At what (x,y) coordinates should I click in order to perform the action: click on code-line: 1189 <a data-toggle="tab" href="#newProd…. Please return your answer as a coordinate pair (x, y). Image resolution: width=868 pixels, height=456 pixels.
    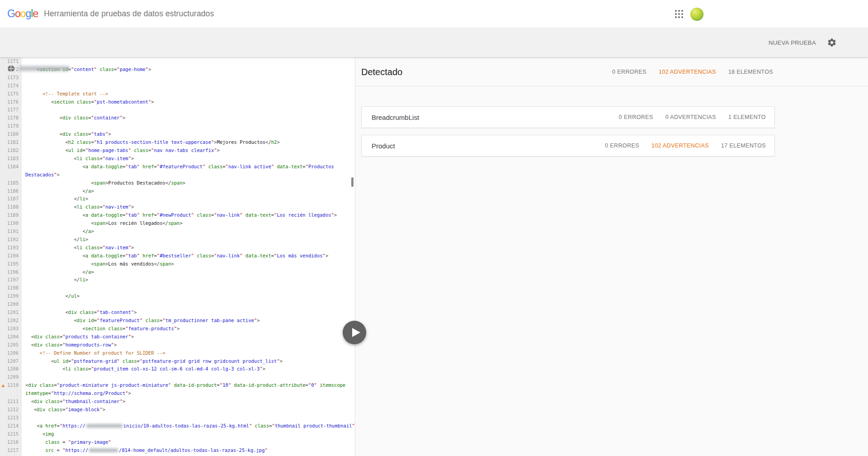
    Looking at the image, I should click on (177, 215).